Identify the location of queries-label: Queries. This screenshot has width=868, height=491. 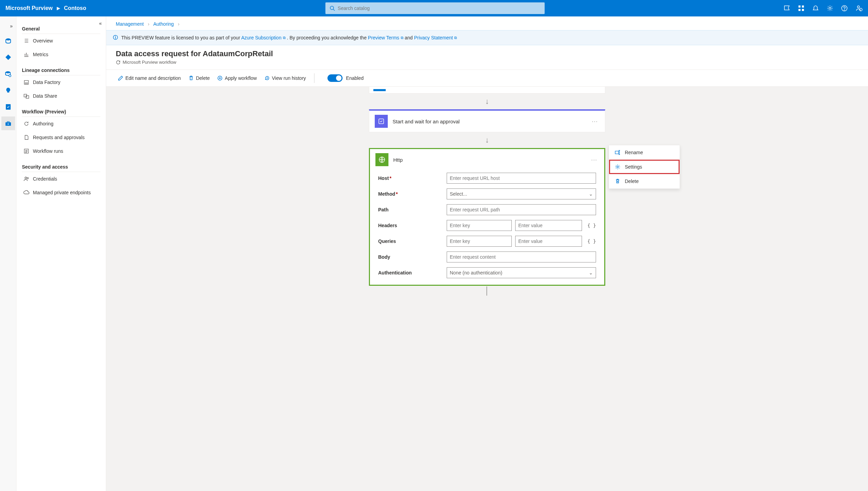
(412, 241).